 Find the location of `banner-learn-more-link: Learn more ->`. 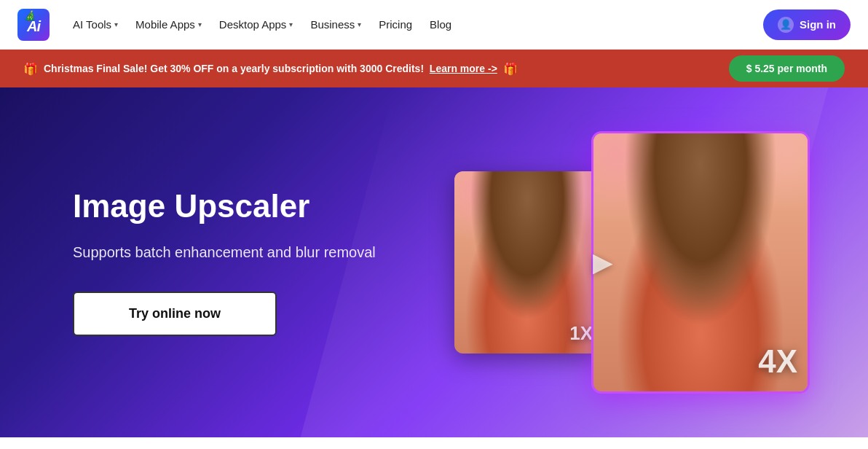

banner-learn-more-link: Learn more -> is located at coordinates (463, 69).